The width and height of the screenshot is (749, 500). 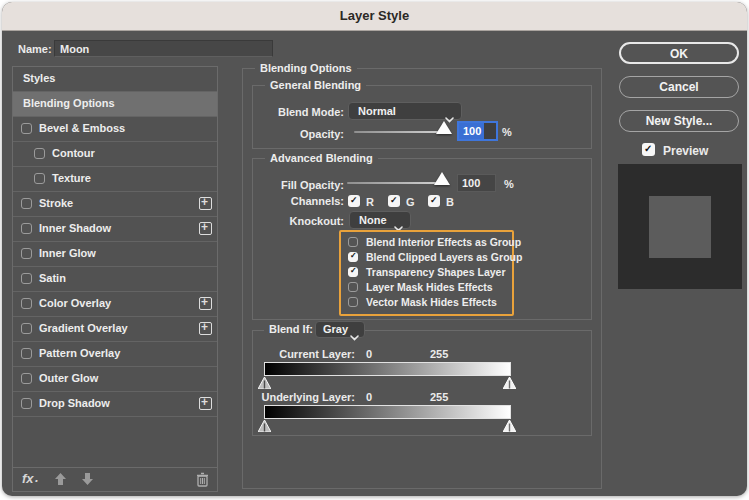 What do you see at coordinates (298, 185) in the screenshot?
I see `fill-opacity-label: Fill Opacity:` at bounding box center [298, 185].